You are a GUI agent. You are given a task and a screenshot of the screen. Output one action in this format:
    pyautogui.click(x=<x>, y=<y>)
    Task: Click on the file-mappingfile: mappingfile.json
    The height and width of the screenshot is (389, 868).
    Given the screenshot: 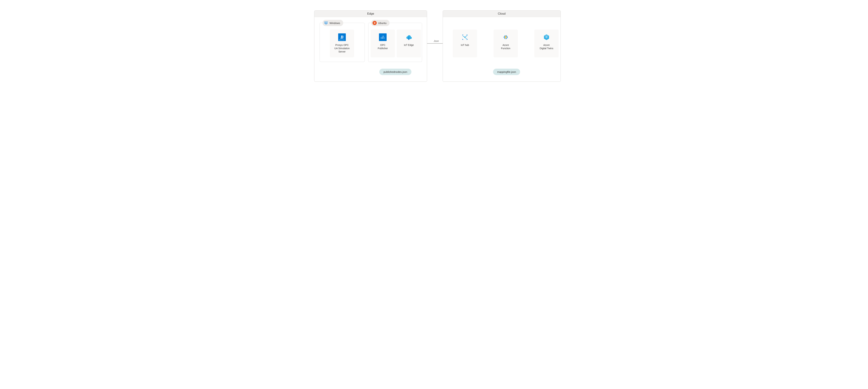 What is the action you would take?
    pyautogui.click(x=507, y=72)
    